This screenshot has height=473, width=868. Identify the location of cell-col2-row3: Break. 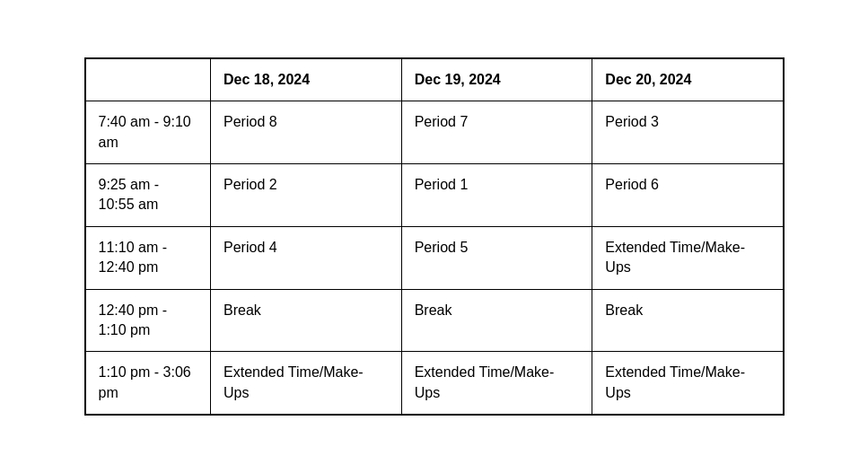
(497, 320).